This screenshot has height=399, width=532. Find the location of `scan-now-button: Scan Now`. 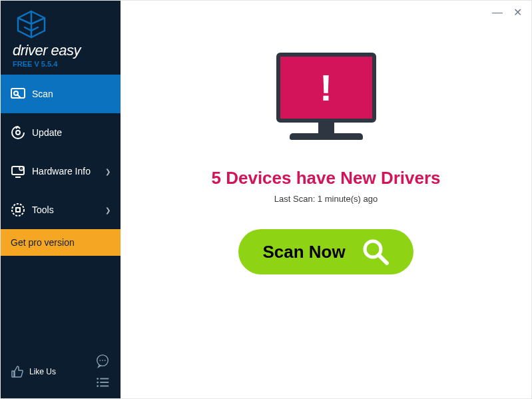

scan-now-button: Scan Now is located at coordinates (326, 252).